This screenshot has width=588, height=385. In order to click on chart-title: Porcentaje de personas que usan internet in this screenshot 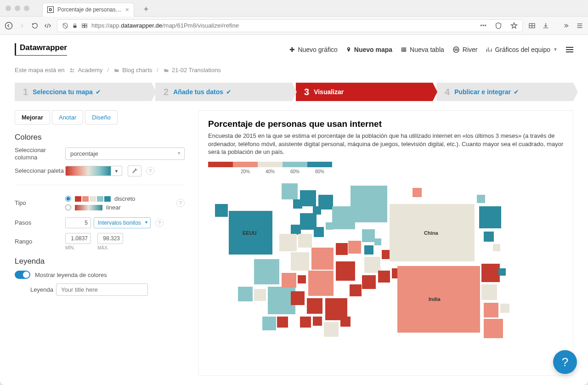, I will do `click(386, 124)`.